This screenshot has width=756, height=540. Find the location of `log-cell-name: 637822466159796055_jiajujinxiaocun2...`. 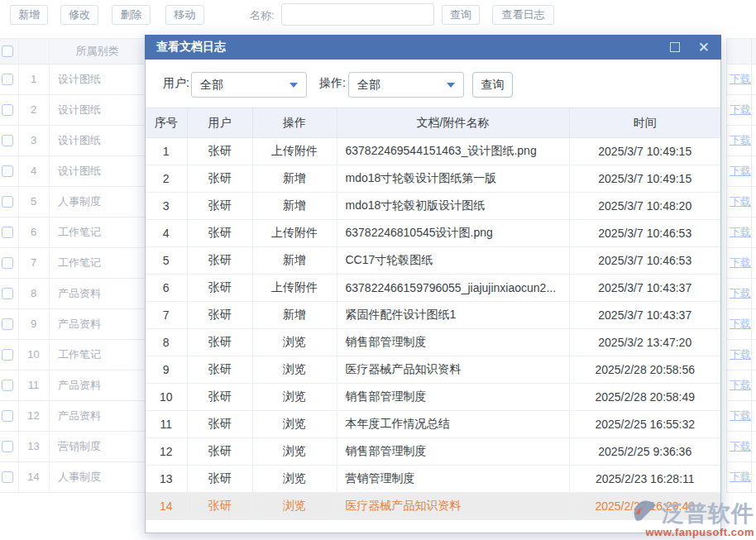

log-cell-name: 637822466159796055_jiajujinxiaocun2... is located at coordinates (453, 288).